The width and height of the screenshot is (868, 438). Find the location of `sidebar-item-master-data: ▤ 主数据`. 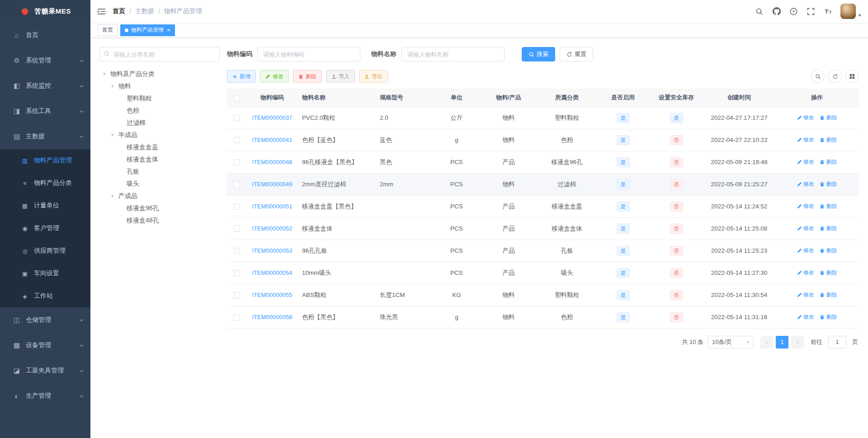

sidebar-item-master-data: ▤ 主数据 is located at coordinates (45, 137).